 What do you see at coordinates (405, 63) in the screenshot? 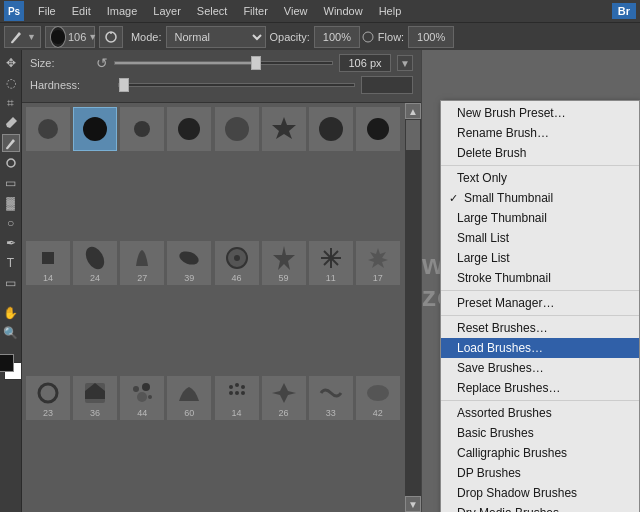
I see `size-popup-button: ▼` at bounding box center [405, 63].